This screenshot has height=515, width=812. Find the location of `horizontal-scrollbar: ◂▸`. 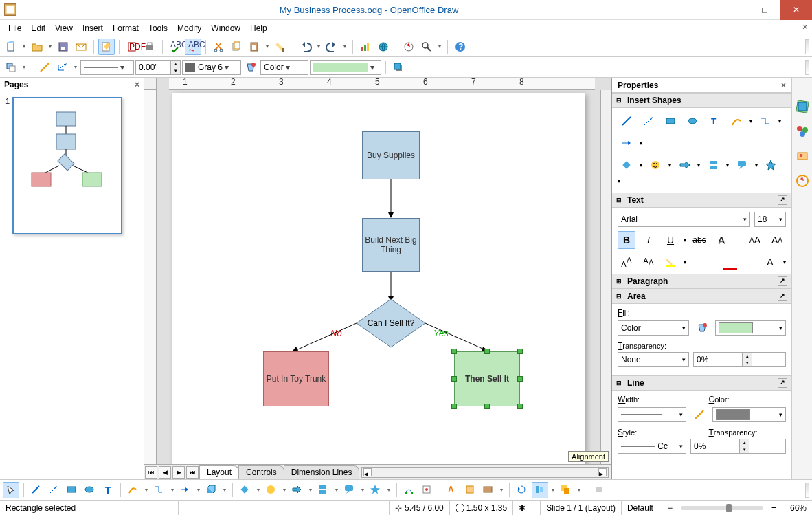

horizontal-scrollbar: ◂▸ is located at coordinates (485, 472).